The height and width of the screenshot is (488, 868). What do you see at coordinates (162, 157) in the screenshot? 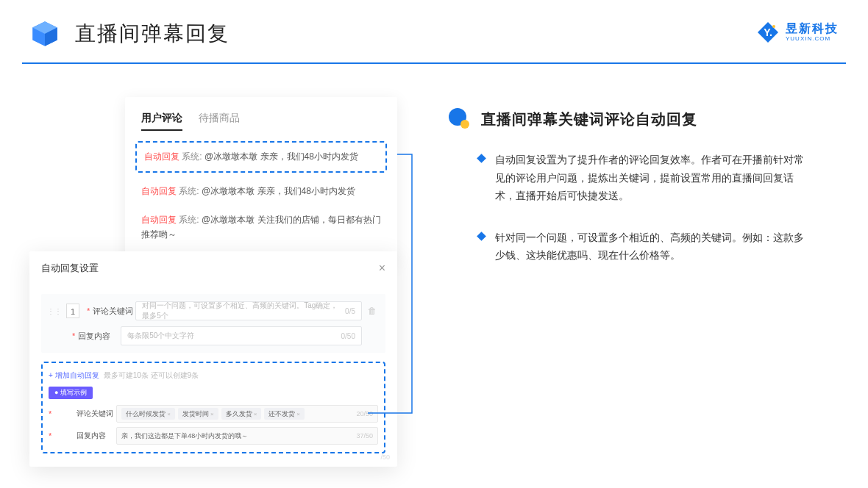
I see `auto-reply-tag: 自动回复` at bounding box center [162, 157].